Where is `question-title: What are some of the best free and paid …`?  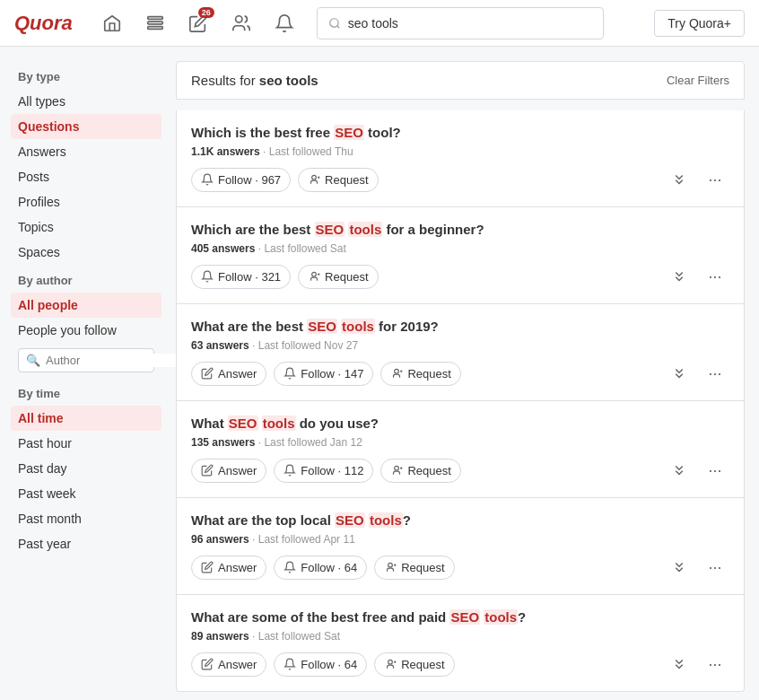
question-title: What are some of the best free and paid … is located at coordinates (460, 617).